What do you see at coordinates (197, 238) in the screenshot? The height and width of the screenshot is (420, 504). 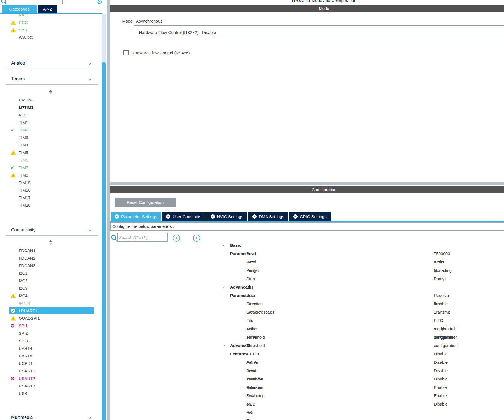 I see `search-next-button: ›` at bounding box center [197, 238].